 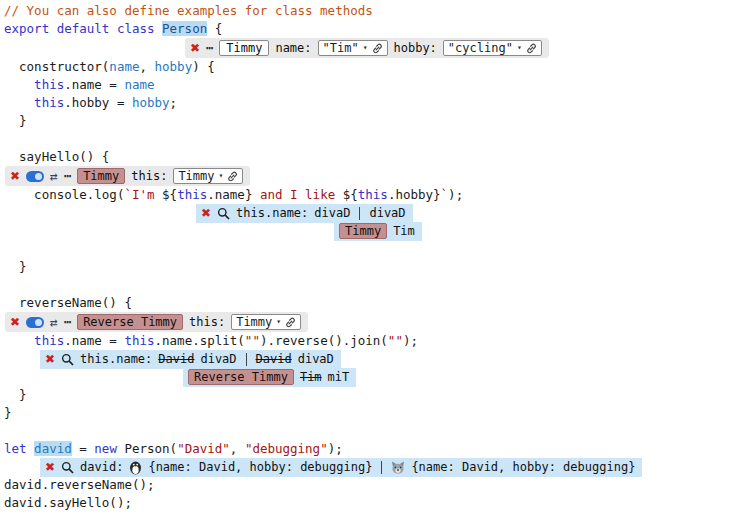 What do you see at coordinates (102, 467) in the screenshot?
I see `probe-label: david:` at bounding box center [102, 467].